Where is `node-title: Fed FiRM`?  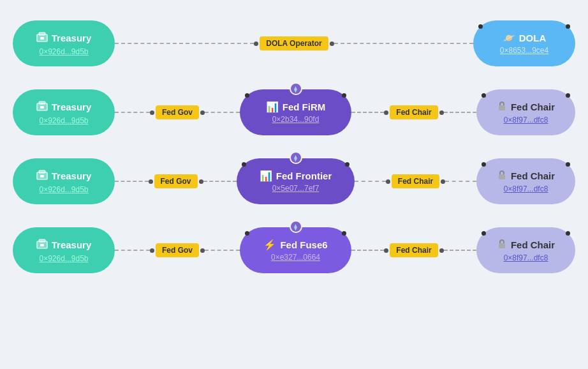 node-title: Fed FiRM is located at coordinates (304, 107).